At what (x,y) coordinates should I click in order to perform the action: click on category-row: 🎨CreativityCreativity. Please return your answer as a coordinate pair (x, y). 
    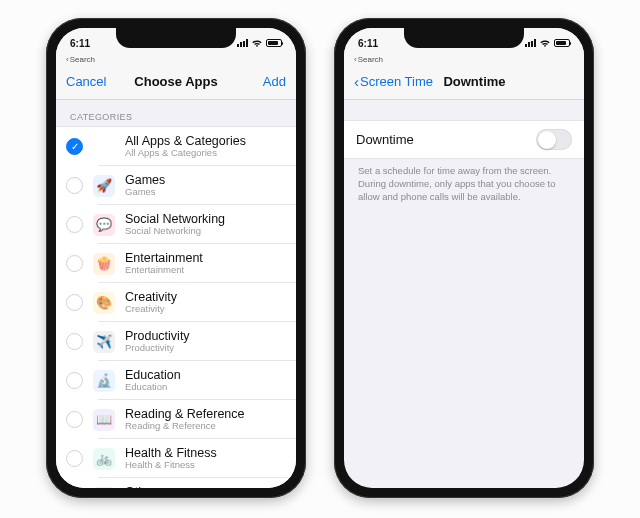
    Looking at the image, I should click on (176, 302).